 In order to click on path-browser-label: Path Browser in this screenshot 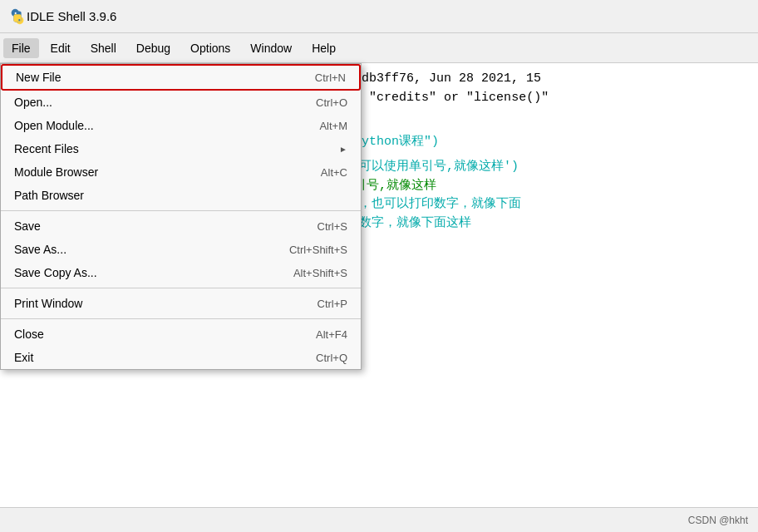, I will do `click(49, 195)`.